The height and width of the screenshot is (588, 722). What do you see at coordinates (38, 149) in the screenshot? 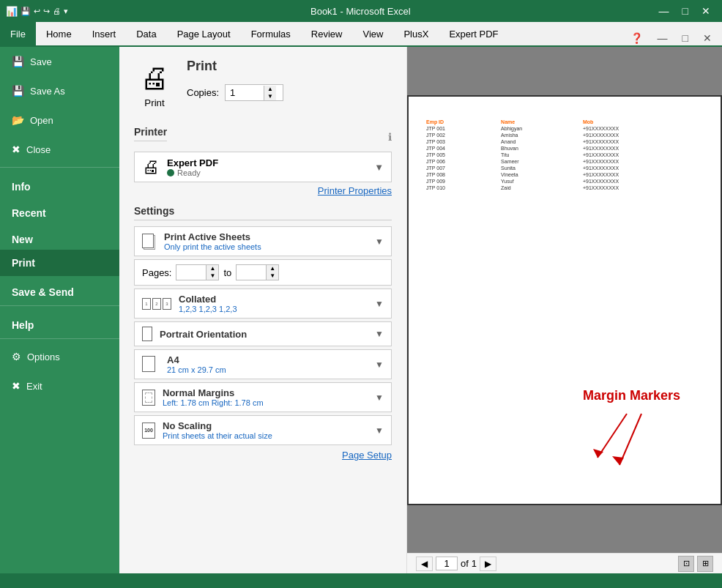
I see `sidebar-label-close: Close` at bounding box center [38, 149].